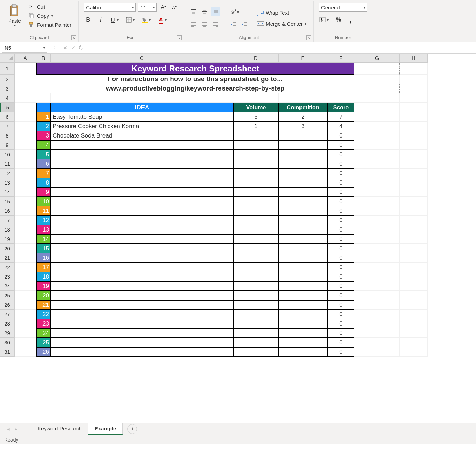 The width and height of the screenshot is (476, 476). Describe the element at coordinates (194, 24) in the screenshot. I see `align-left-button` at that location.